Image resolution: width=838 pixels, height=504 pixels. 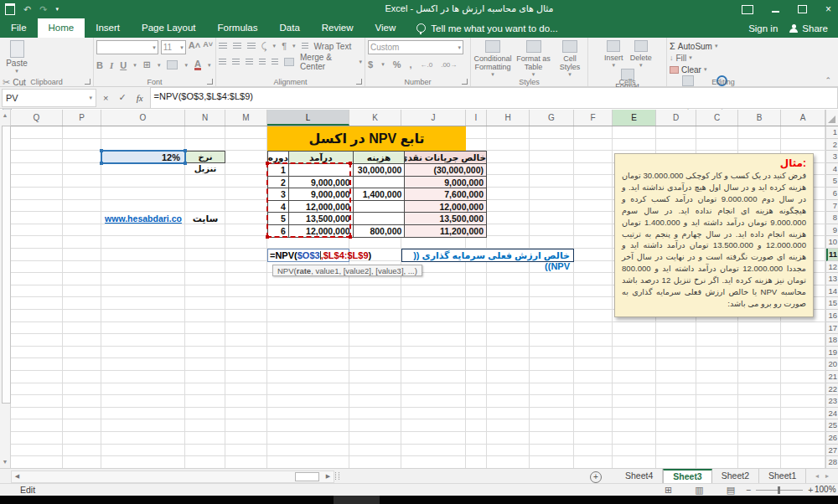 What do you see at coordinates (832, 450) in the screenshot?
I see `row-header-27: 27` at bounding box center [832, 450].